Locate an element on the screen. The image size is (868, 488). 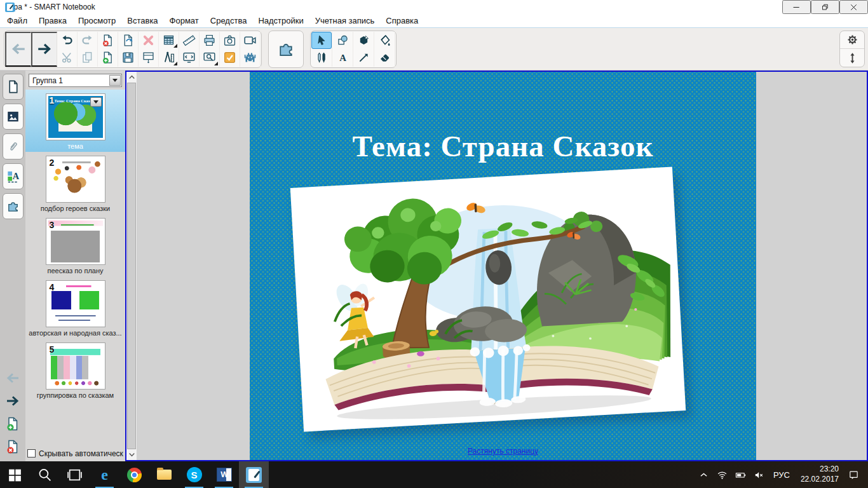
scroll-up-button is located at coordinates (132, 78).